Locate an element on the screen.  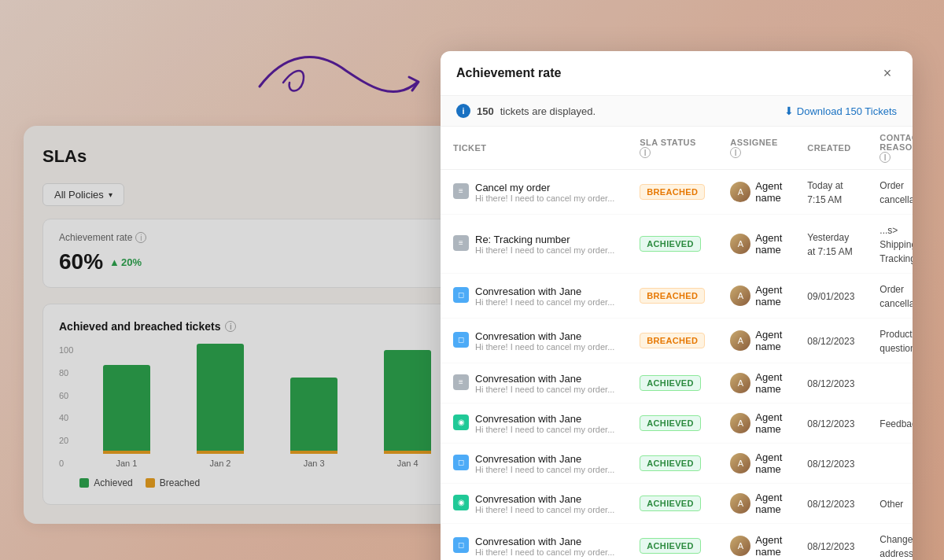
ticket-name-0: Cancel my order is located at coordinates (544, 187).